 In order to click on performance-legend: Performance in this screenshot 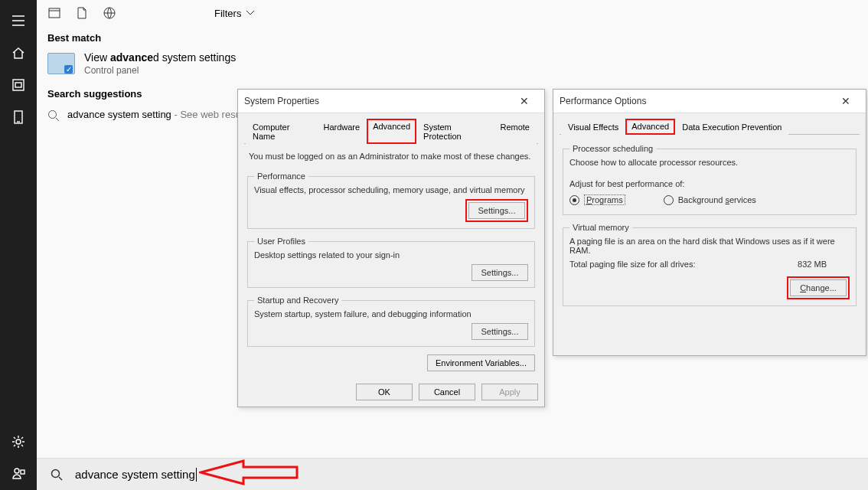, I will do `click(282, 176)`.